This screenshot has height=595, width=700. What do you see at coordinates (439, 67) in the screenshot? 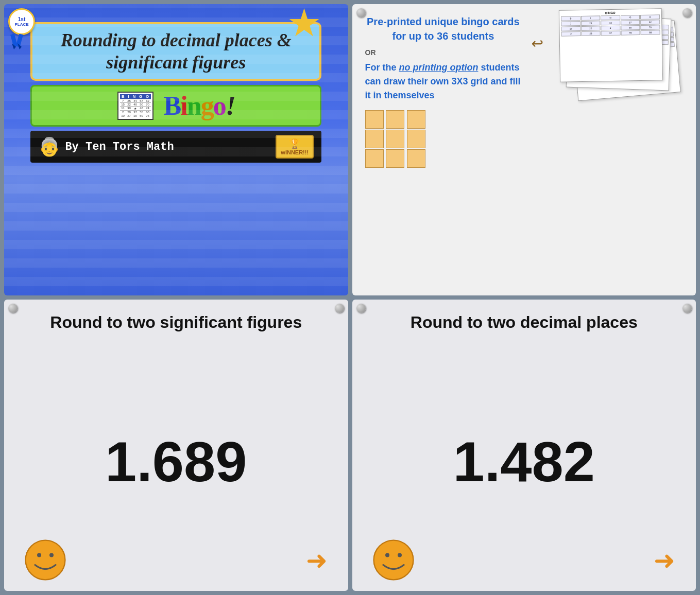
I see `no-print-italic: no printing option` at bounding box center [439, 67].